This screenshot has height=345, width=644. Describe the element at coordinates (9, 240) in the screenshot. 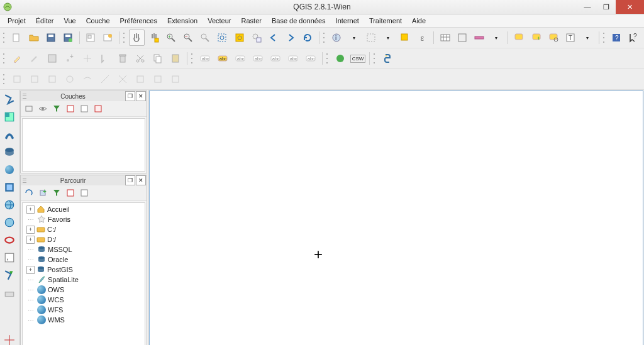

I see `add-oracle-layer-button` at that location.